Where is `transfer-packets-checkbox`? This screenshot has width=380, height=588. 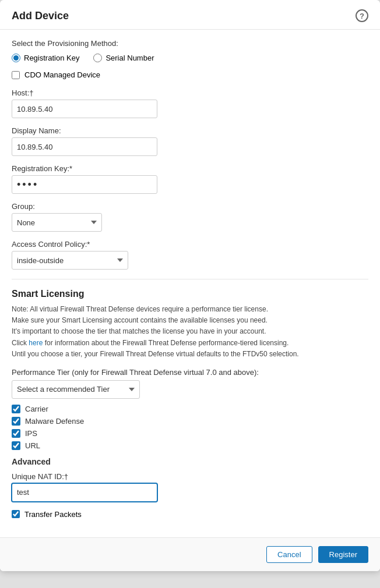 transfer-packets-checkbox is located at coordinates (16, 514).